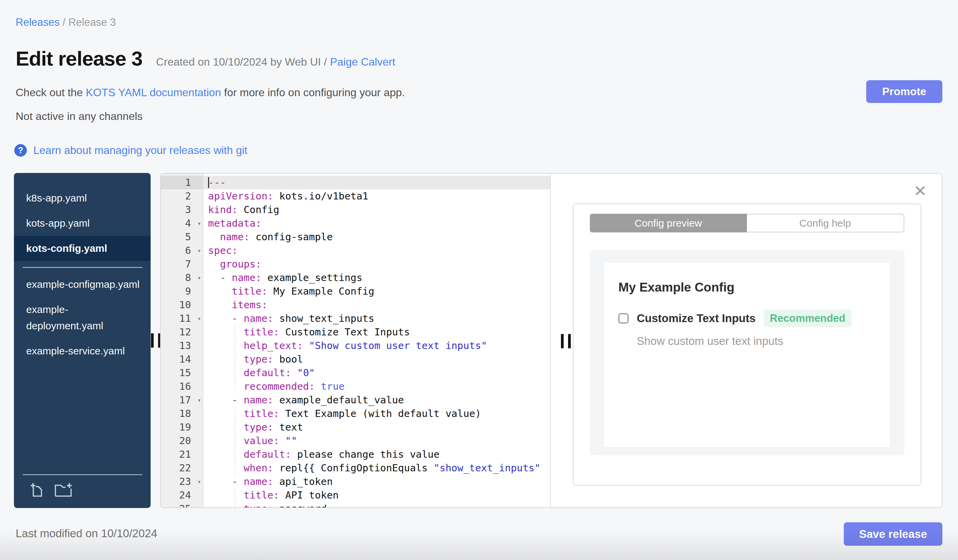 Image resolution: width=958 pixels, height=560 pixels. What do you see at coordinates (82, 351) in the screenshot?
I see `sidebar-item-example-service: example-service.yaml` at bounding box center [82, 351].